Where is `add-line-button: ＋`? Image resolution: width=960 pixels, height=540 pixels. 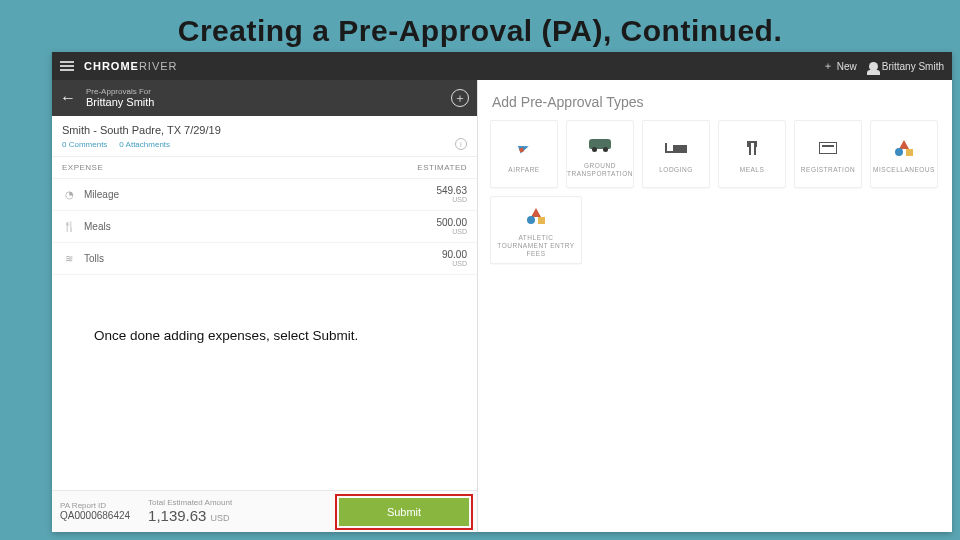 add-line-button: ＋ is located at coordinates (460, 98).